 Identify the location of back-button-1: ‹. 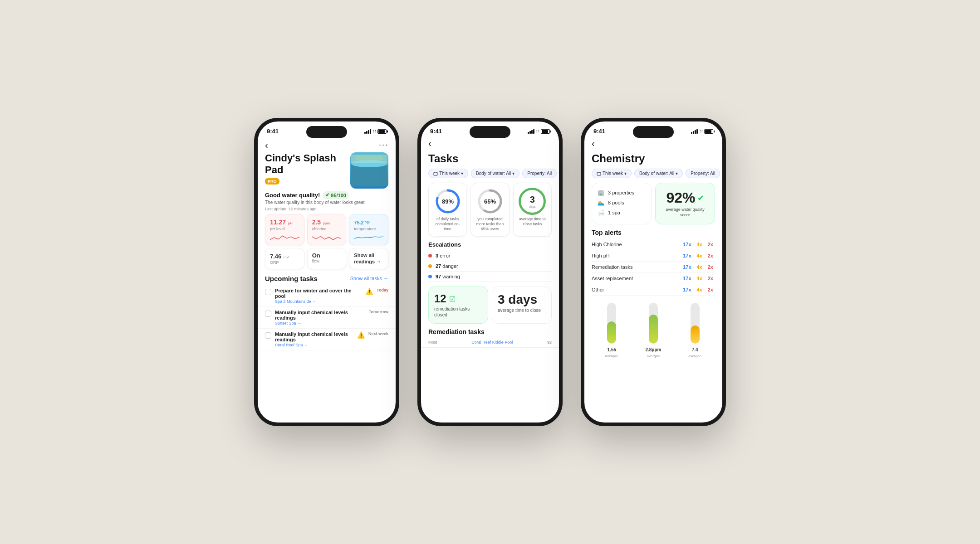
(267, 145).